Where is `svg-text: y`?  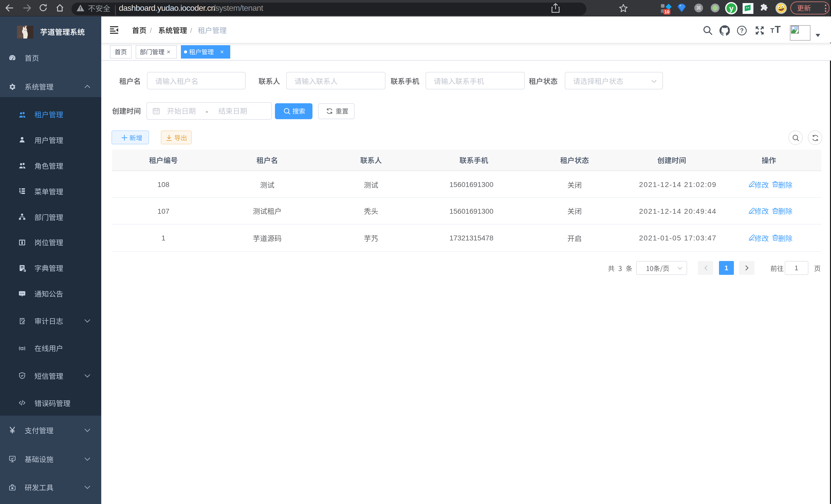
svg-text: y is located at coordinates (731, 8).